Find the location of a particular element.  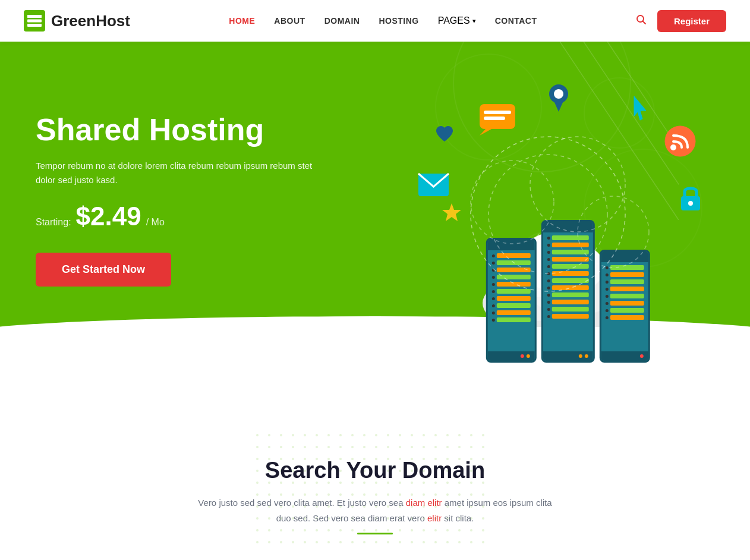

nav-domain: DOMAIN is located at coordinates (342, 21).